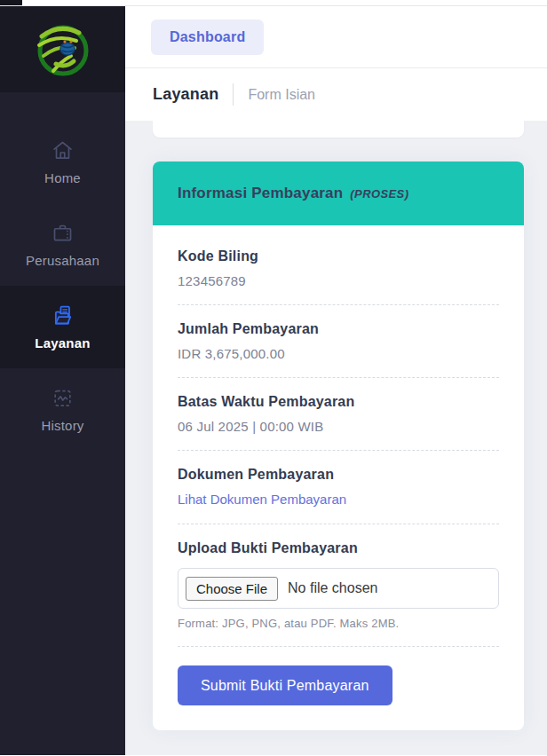  Describe the element at coordinates (260, 193) in the screenshot. I see `card-title: Informasi Pembayaran` at that location.